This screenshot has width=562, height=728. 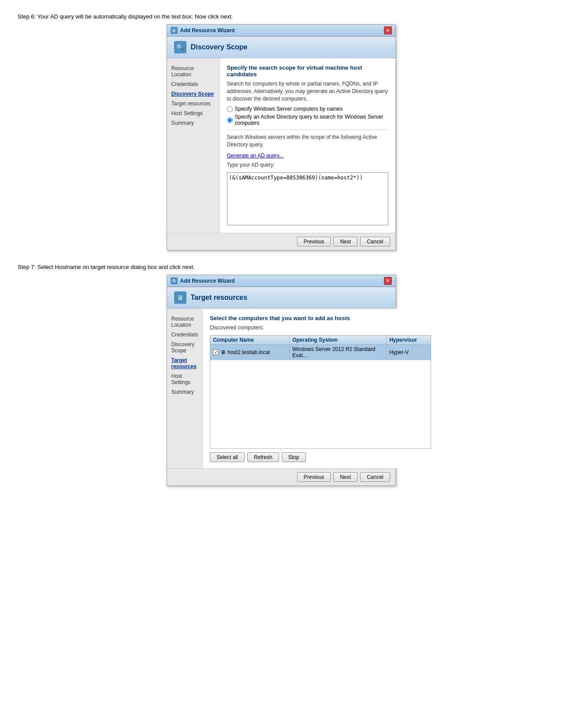 I want to click on step7-sidebar-resource-location: Resource Location, so click(x=185, y=322).